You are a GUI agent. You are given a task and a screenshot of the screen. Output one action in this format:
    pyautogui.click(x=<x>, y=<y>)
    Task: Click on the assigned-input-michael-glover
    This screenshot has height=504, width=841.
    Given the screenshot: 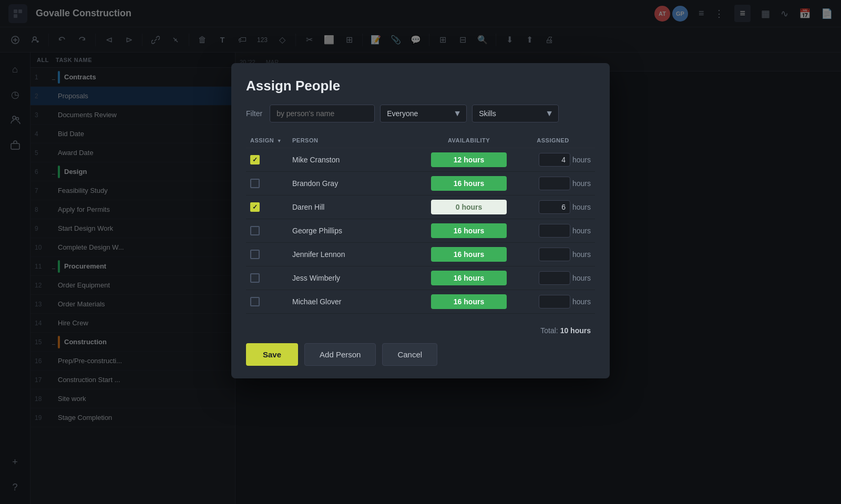 What is the action you would take?
    pyautogui.click(x=555, y=302)
    